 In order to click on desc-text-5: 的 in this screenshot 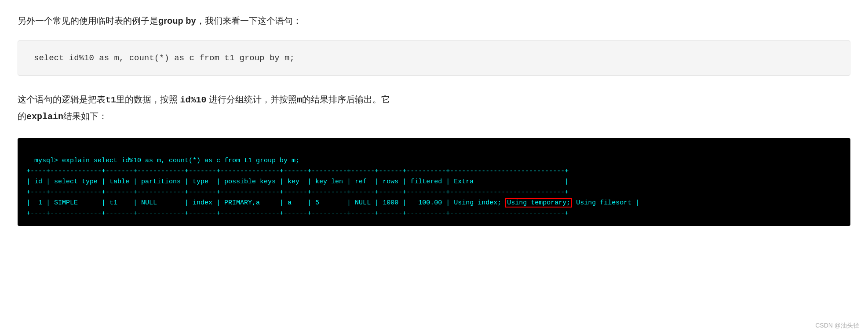, I will do `click(22, 116)`.